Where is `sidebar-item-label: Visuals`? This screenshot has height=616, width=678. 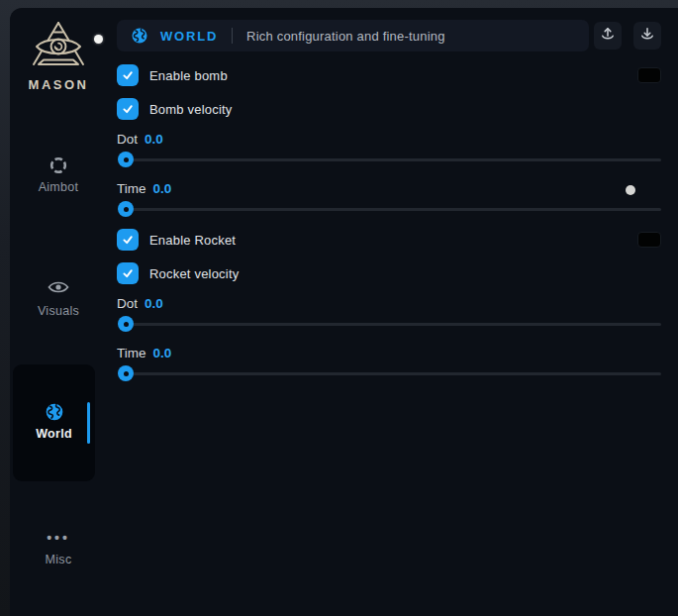
sidebar-item-label: Visuals is located at coordinates (58, 311).